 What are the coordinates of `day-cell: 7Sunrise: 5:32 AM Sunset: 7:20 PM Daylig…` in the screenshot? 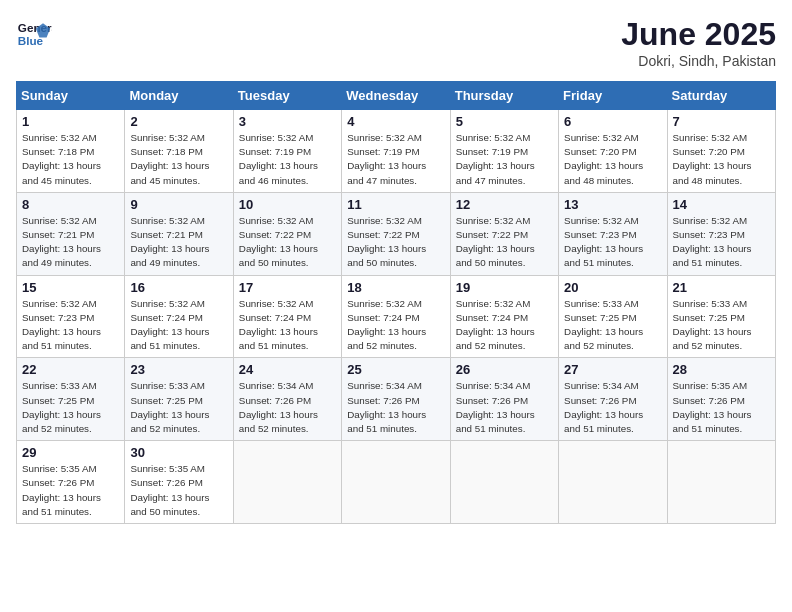 It's located at (721, 152).